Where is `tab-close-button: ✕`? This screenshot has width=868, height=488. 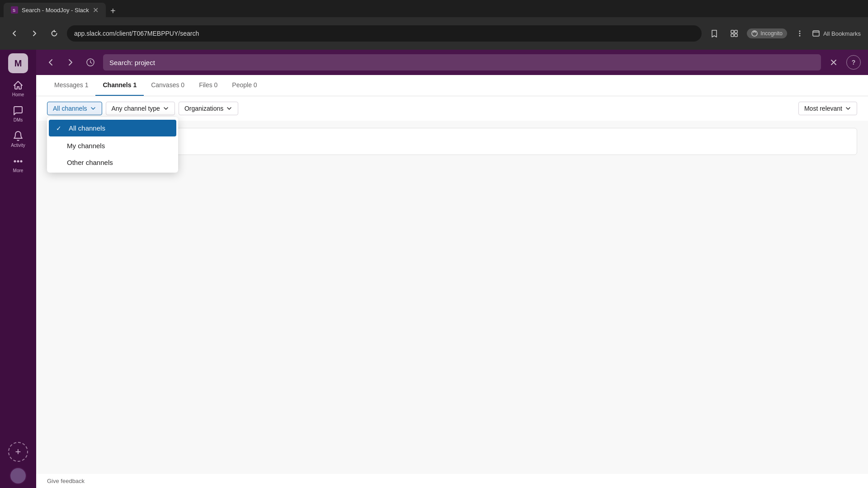 tab-close-button: ✕ is located at coordinates (96, 10).